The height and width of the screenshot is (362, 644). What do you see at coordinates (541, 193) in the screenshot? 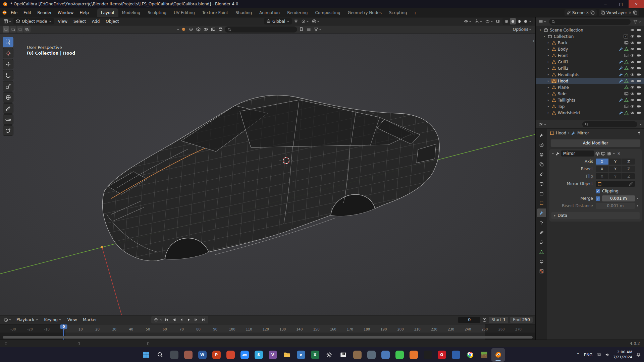
I see `properties-tab-collection` at bounding box center [541, 193].